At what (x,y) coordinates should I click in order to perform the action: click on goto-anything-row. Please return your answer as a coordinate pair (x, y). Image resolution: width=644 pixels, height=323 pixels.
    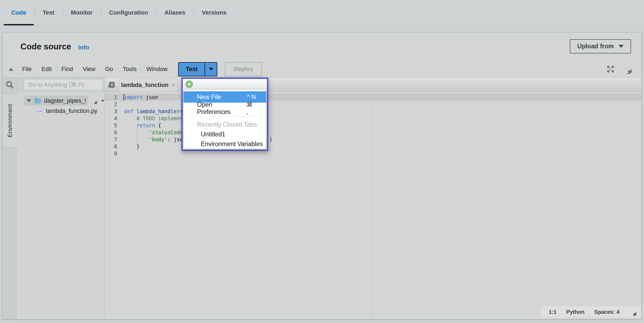
    Looking at the image, I should click on (61, 85).